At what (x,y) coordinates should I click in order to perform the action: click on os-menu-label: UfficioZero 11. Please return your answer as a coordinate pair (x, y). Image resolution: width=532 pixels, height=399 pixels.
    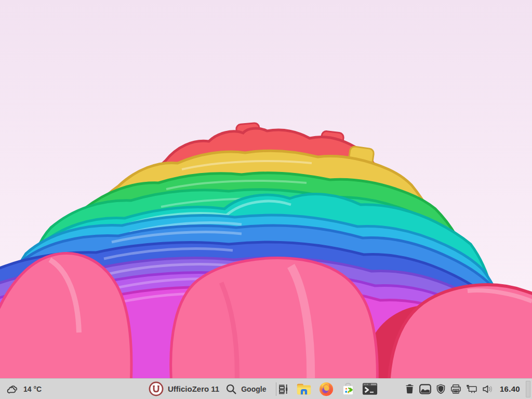
    Looking at the image, I should click on (193, 389).